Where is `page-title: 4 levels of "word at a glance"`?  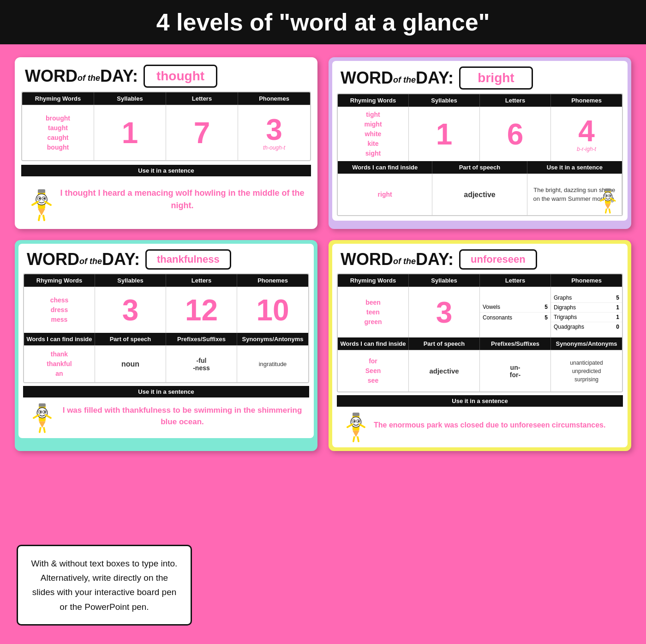 page-title: 4 levels of "word at a glance" is located at coordinates (323, 22).